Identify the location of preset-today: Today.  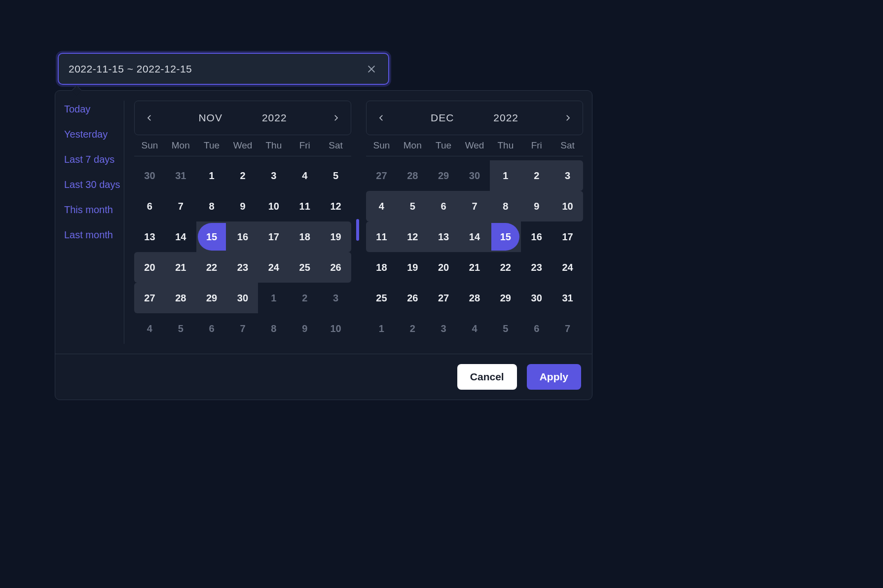
(93, 110).